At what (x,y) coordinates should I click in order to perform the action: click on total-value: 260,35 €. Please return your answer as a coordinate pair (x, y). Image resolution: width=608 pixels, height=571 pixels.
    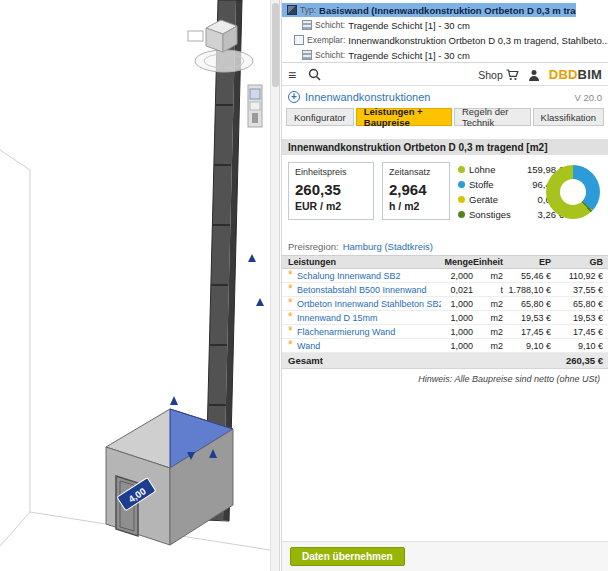
    Looking at the image, I should click on (577, 360).